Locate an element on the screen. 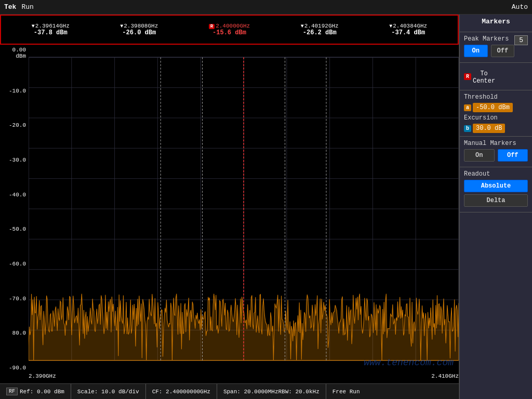 This screenshot has width=532, height=399. absolute-button: Absolute is located at coordinates (496, 186).